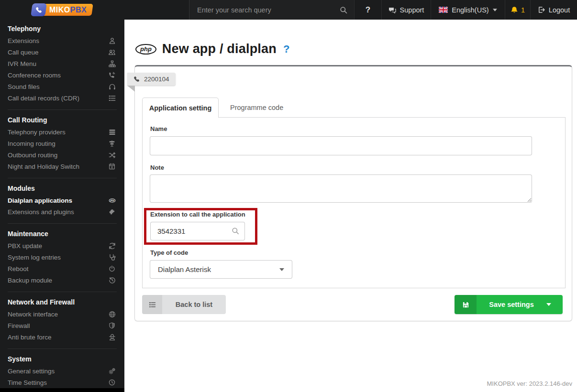 The height and width of the screenshot is (392, 577). What do you see at coordinates (62, 234) in the screenshot?
I see `sidebar-section-title-maintenance: Maintenance` at bounding box center [62, 234].